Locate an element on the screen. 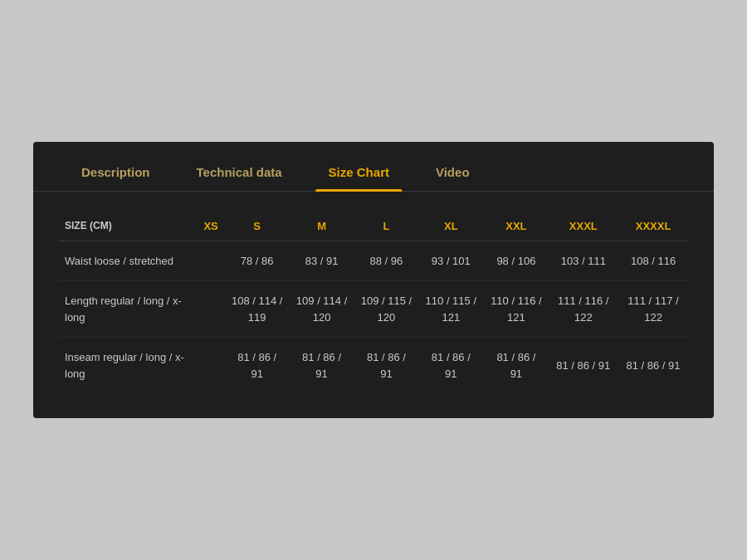 This screenshot has width=747, height=560. header-xxxxl: XXXXL is located at coordinates (653, 226).